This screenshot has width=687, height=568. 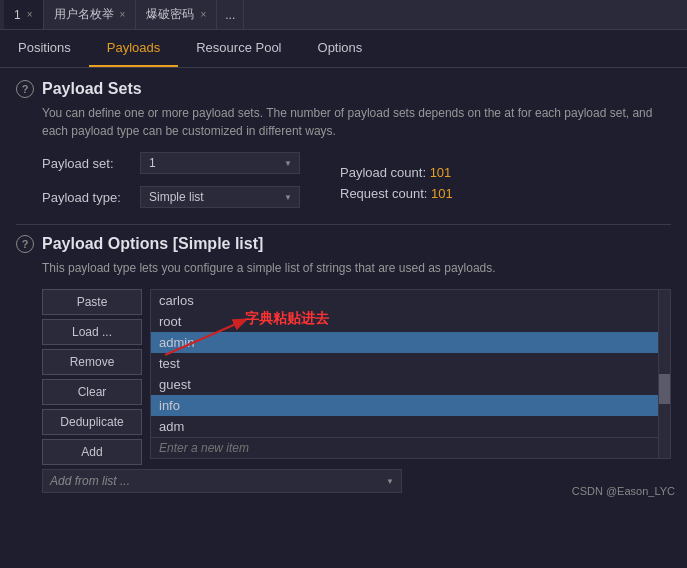 I want to click on tab-options: Options, so click(x=340, y=48).